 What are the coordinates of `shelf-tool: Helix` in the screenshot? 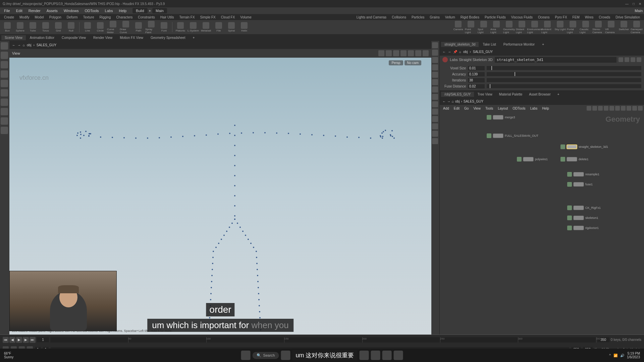 It's located at (244, 27).